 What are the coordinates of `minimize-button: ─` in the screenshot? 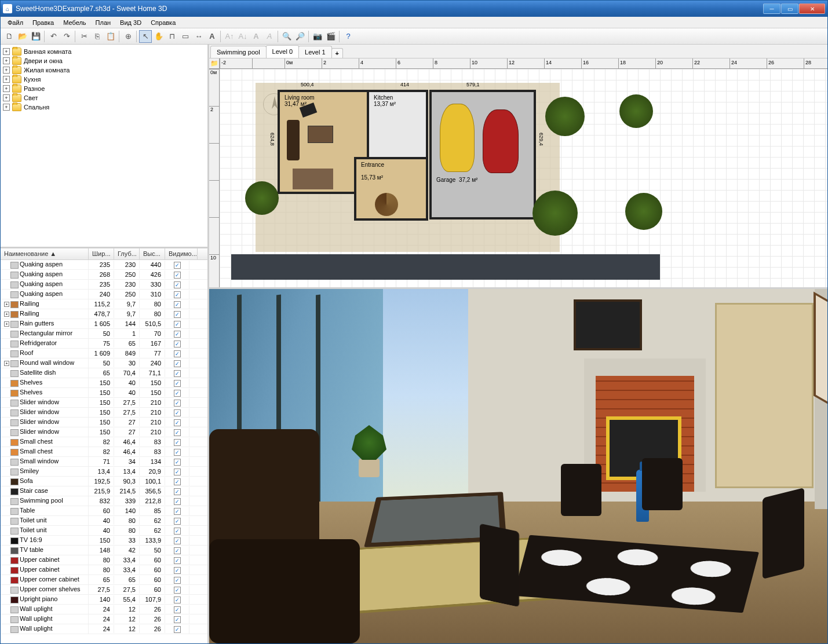 It's located at (772, 9).